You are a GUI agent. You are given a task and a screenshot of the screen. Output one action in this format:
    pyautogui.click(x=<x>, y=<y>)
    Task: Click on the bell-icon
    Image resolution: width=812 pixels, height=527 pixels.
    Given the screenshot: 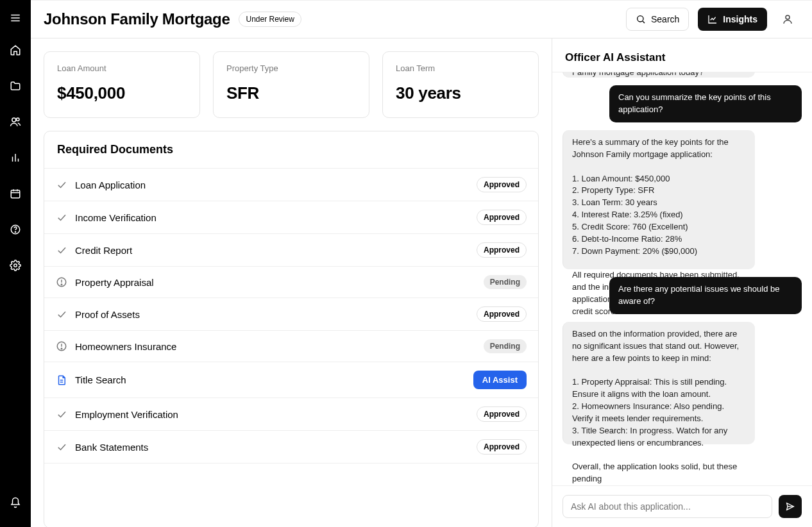 What is the action you would take?
    pyautogui.click(x=15, y=503)
    